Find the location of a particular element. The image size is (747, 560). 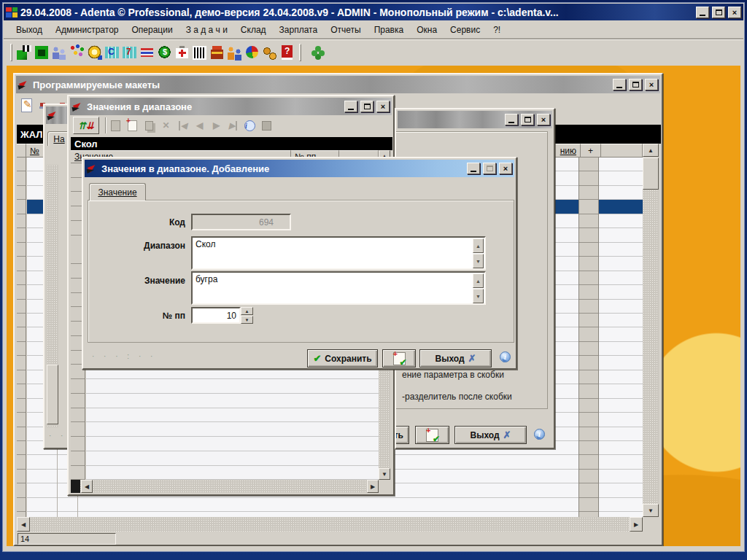

next-record-icon: ▶ is located at coordinates (216, 125).